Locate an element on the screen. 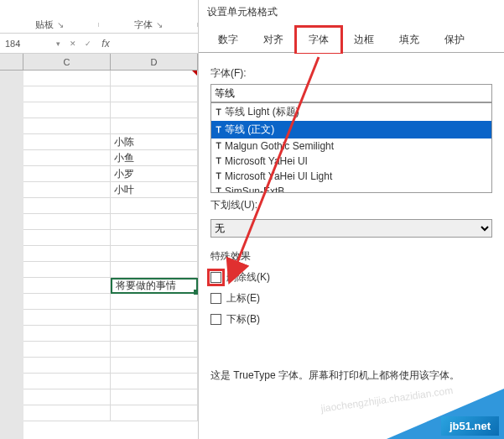  select-all-corner is located at coordinates (12, 62).